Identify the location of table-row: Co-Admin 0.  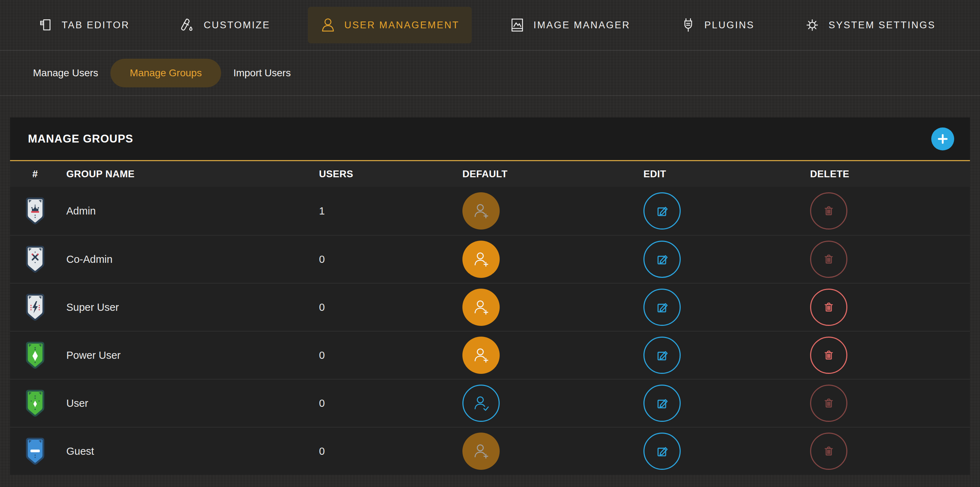
(490, 259).